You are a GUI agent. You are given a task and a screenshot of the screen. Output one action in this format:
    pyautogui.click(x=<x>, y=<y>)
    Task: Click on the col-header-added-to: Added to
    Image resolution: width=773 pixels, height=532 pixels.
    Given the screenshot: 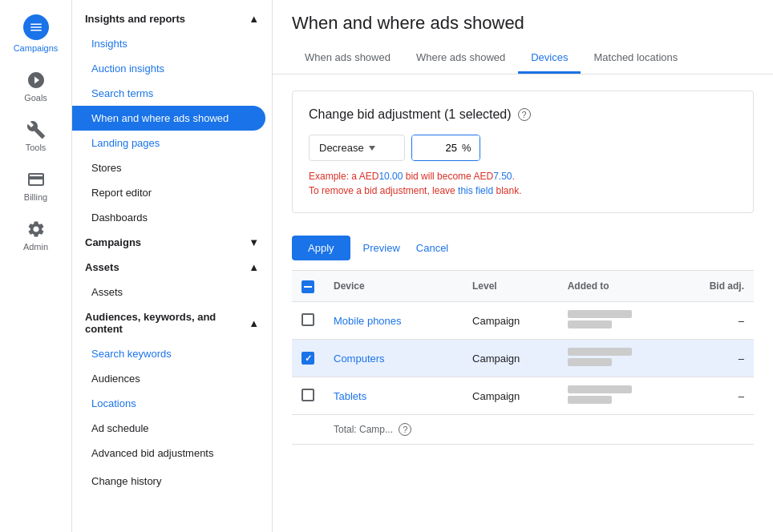 What is the action you would take?
    pyautogui.click(x=617, y=287)
    